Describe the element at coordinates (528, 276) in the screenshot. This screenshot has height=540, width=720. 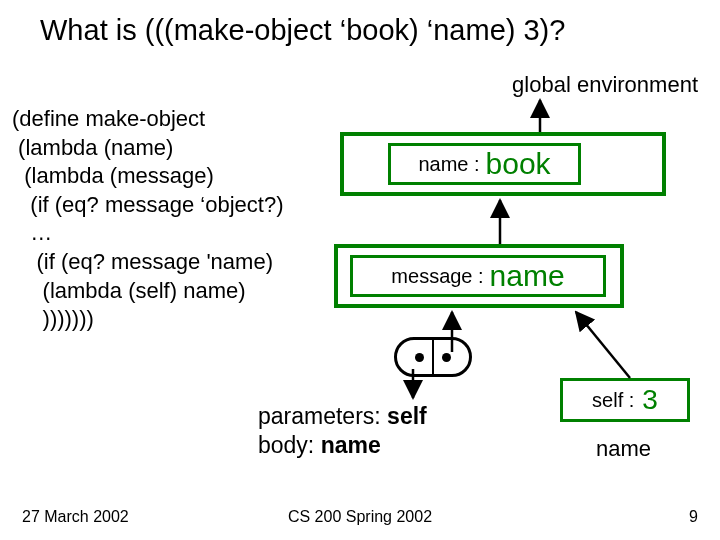
I see `env-message-value: name` at that location.